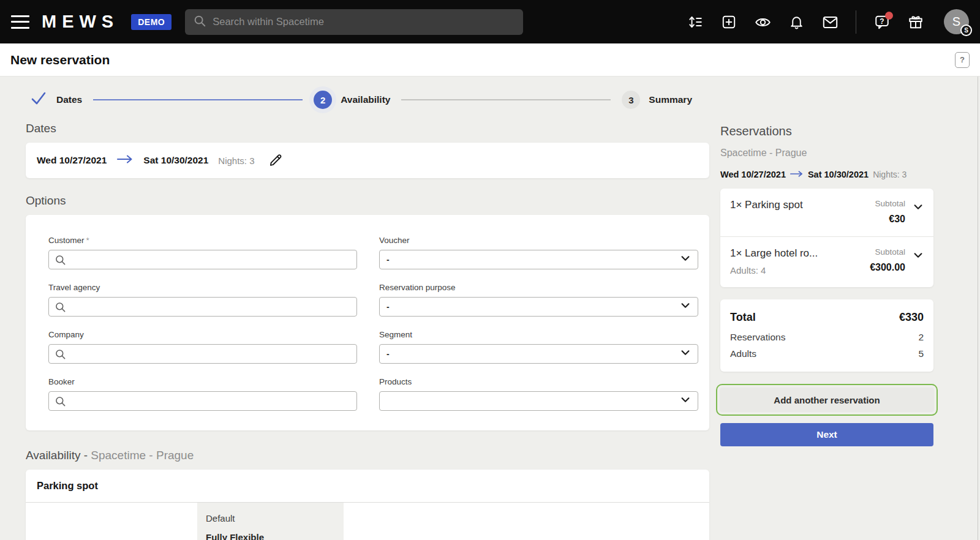 Image resolution: width=980 pixels, height=540 pixels. What do you see at coordinates (827, 336) in the screenshot?
I see `totals-card: Total €330 Reservations 2 Adults 5` at bounding box center [827, 336].